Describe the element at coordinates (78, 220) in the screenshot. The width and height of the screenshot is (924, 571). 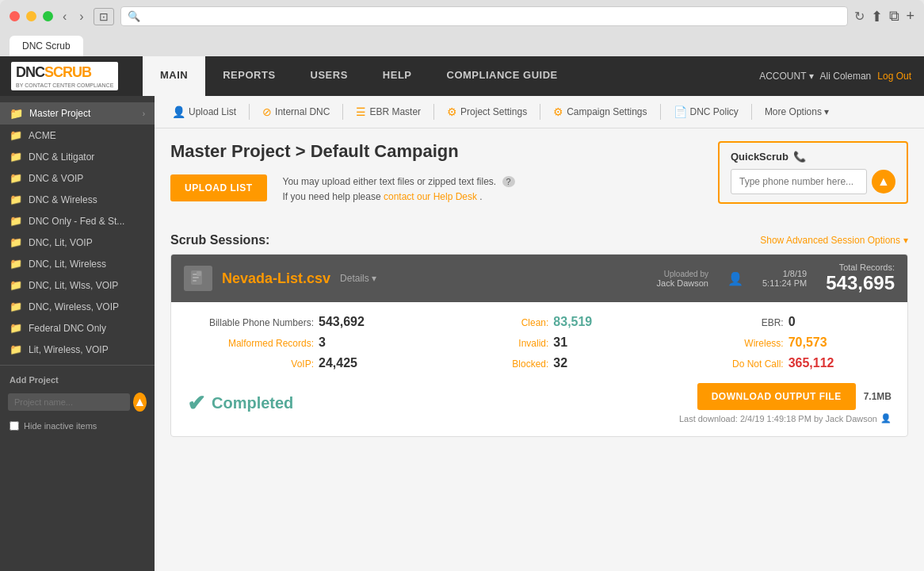
I see `sidebar-item-dnc-fed-st: 📁 DNC Only - Fed & St...` at that location.